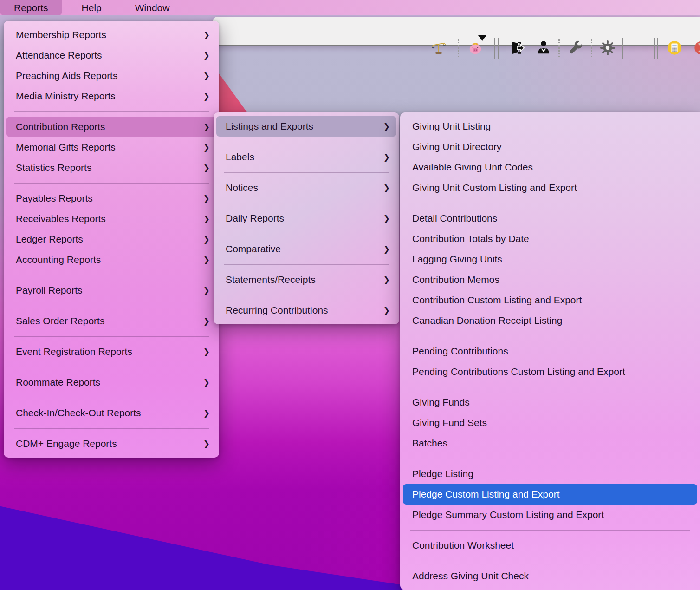  I want to click on menu-item-media-ministry-reports: Media Ministry Reports❯, so click(111, 96).